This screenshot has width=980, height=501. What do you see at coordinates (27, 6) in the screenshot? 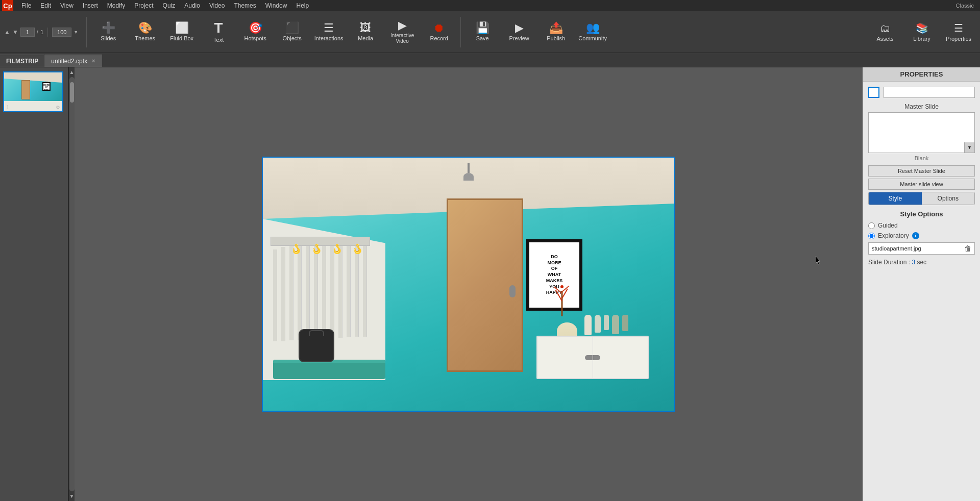
I see `menu-file: File` at bounding box center [27, 6].